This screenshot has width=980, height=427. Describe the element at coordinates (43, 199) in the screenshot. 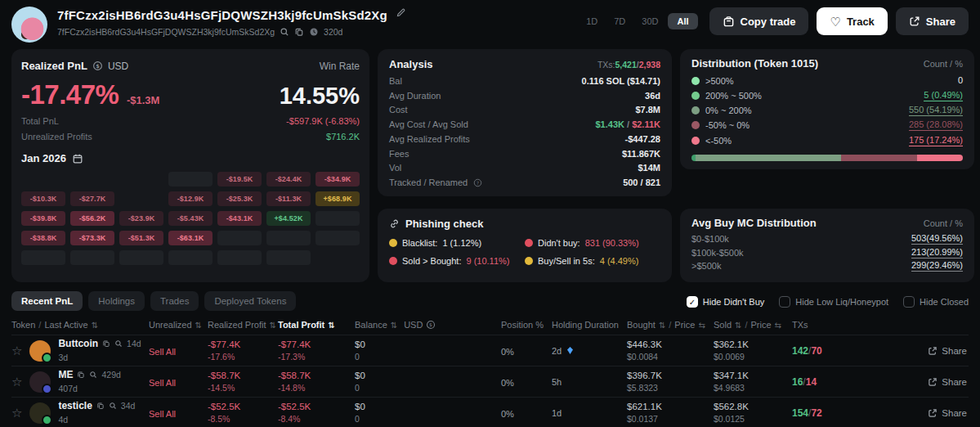

I see `calendar-day-cell: -$10.3K` at that location.